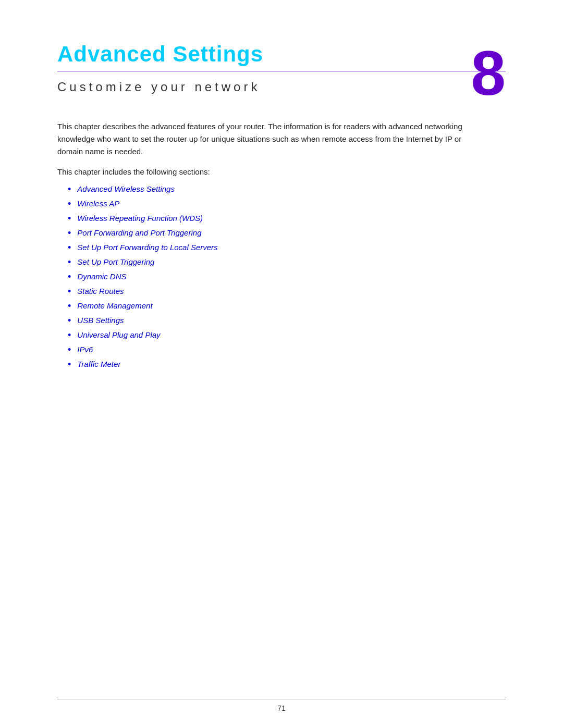 The height and width of the screenshot is (728, 563). What do you see at coordinates (287, 365) in the screenshot?
I see `list-item: •Traffic Meter` at bounding box center [287, 365].